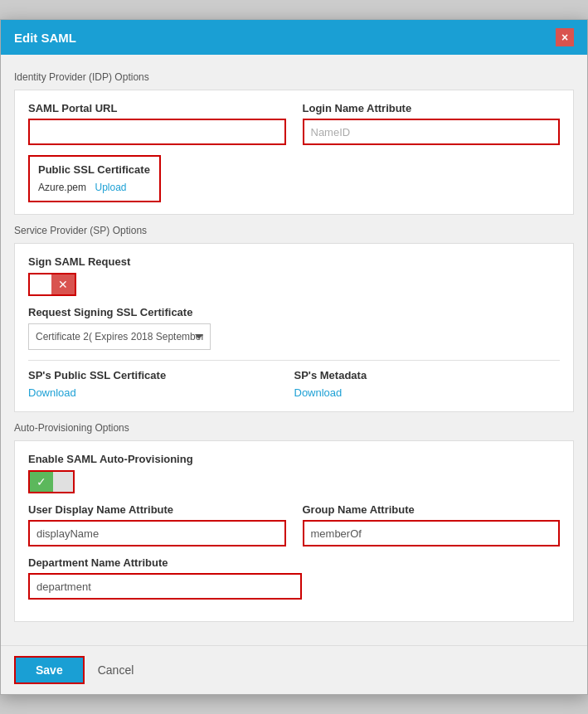 The width and height of the screenshot is (588, 714). I want to click on metadata-download: Download, so click(318, 393).